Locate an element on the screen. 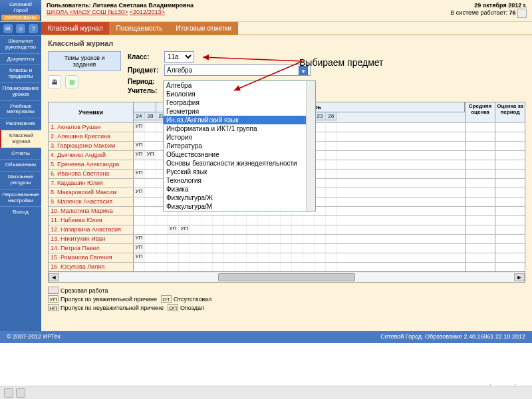 The width and height of the screenshot is (532, 399). student-link: 16. Юсупова Лилия is located at coordinates (77, 267).